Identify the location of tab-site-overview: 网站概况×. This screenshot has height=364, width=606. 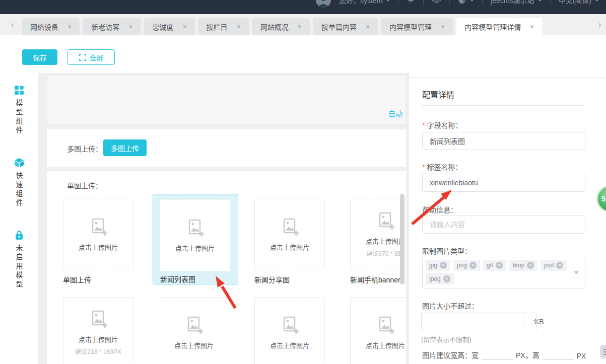
(281, 27).